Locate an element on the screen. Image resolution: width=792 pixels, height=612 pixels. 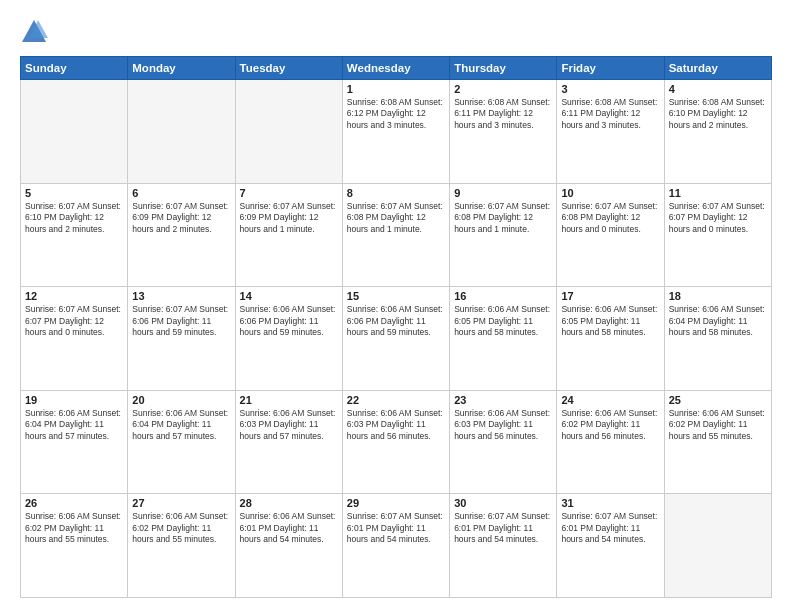
day-cell: 3Sunrise: 6:08 AM Sunset: 6:11 PM Daylig… is located at coordinates (610, 132).